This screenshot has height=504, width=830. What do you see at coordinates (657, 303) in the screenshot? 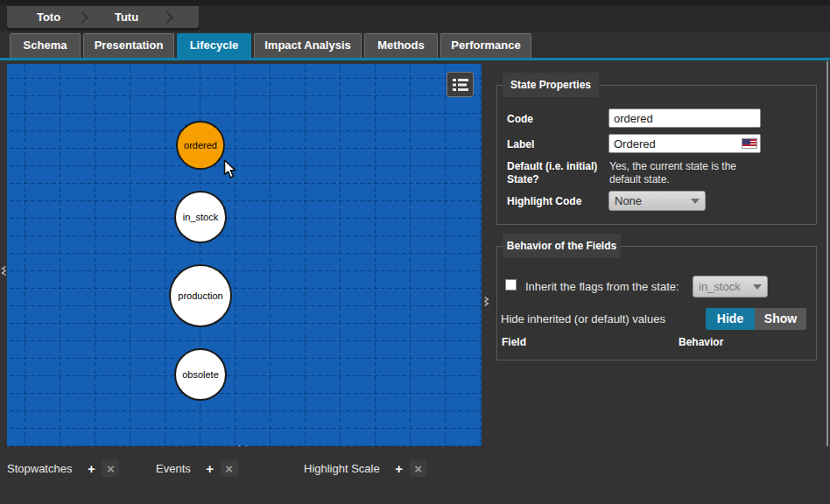
I see `behavior-fields-panel` at bounding box center [657, 303].